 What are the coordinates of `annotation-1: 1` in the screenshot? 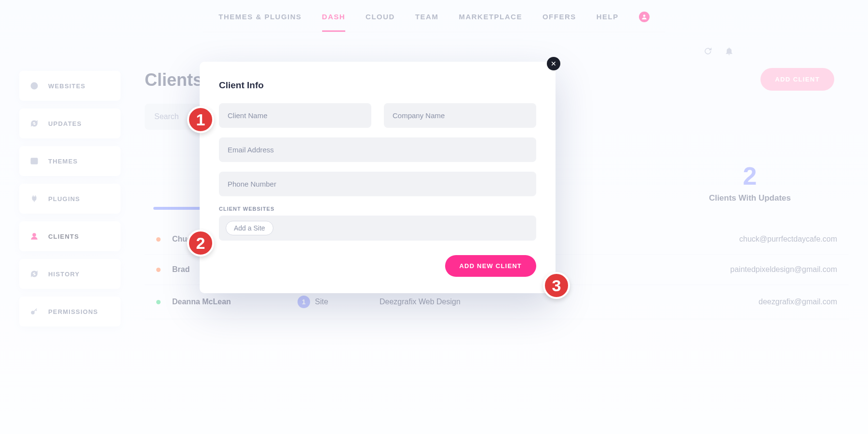 It's located at (201, 120).